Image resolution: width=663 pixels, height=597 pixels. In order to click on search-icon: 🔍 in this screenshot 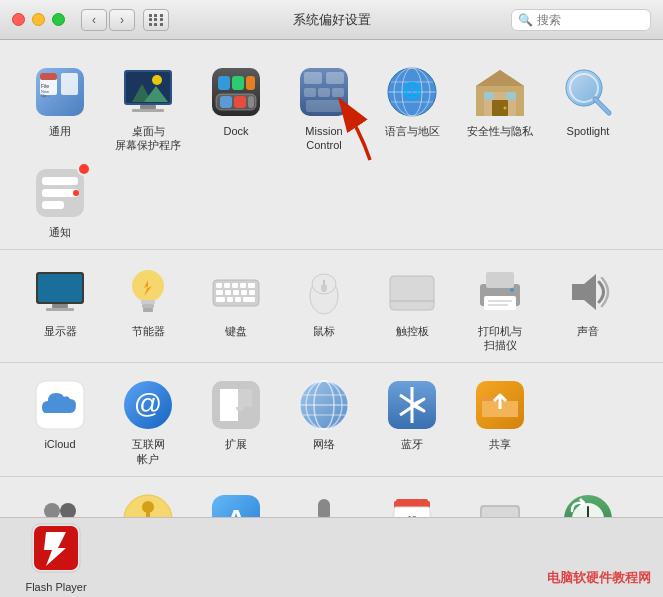, I will do `click(526, 20)`.